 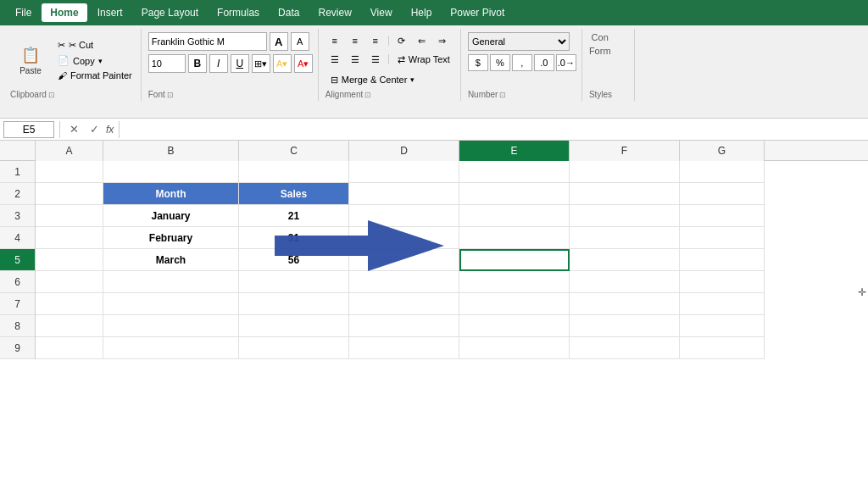 What do you see at coordinates (381, 13) in the screenshot?
I see `menu-view: View` at bounding box center [381, 13].